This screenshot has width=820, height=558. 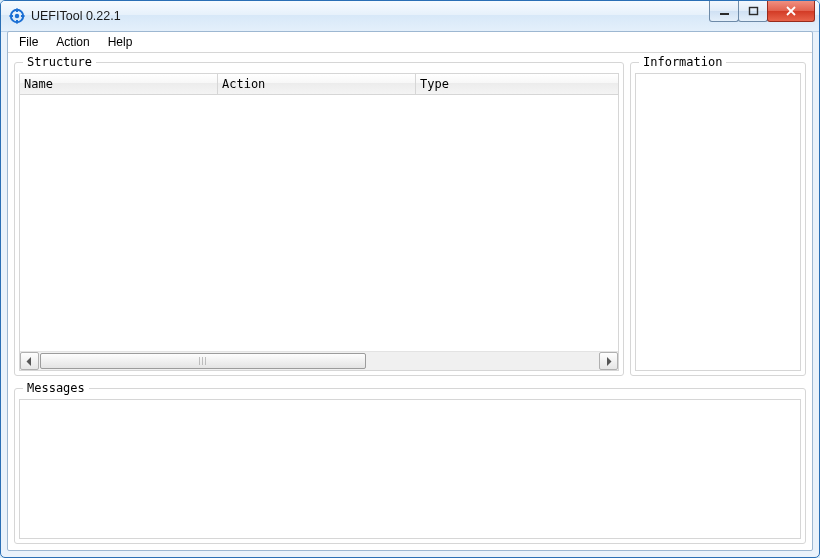 I want to click on menu-action: Action, so click(x=72, y=42).